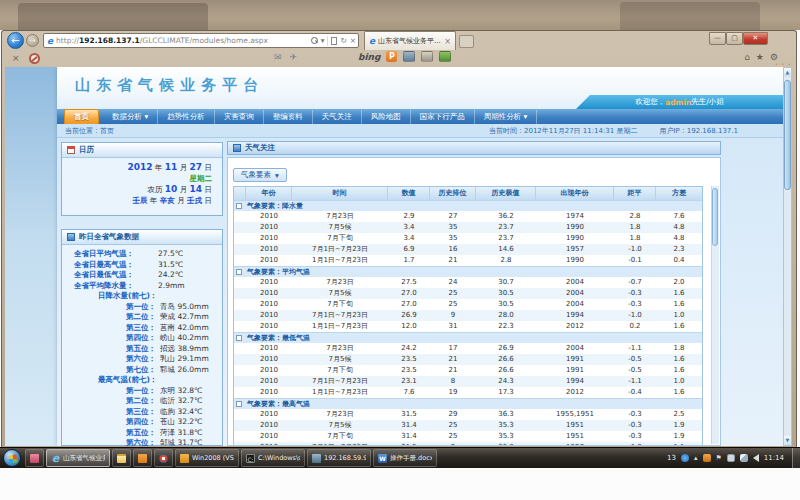  What do you see at coordinates (734, 38) in the screenshot?
I see `maximize-button: ▢` at bounding box center [734, 38].